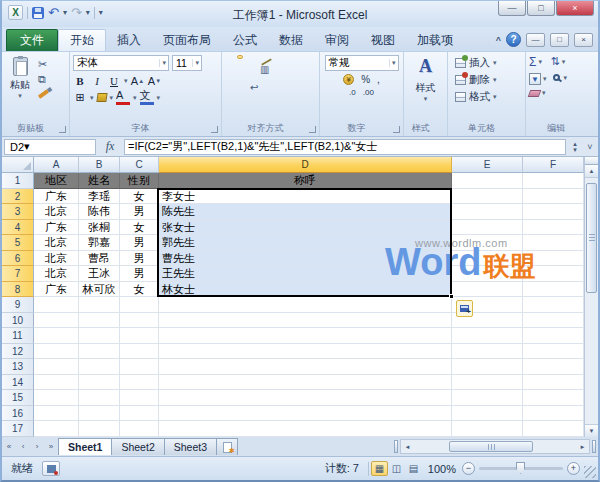 Image resolution: width=600 pixels, height=482 pixels. Describe the element at coordinates (306, 181) in the screenshot. I see `cell-d1: 称呼` at that location.